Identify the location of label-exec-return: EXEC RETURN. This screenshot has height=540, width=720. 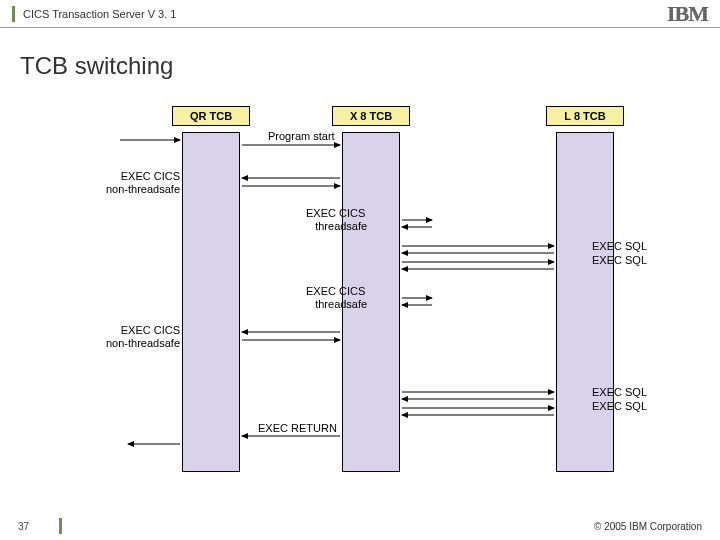
(298, 428).